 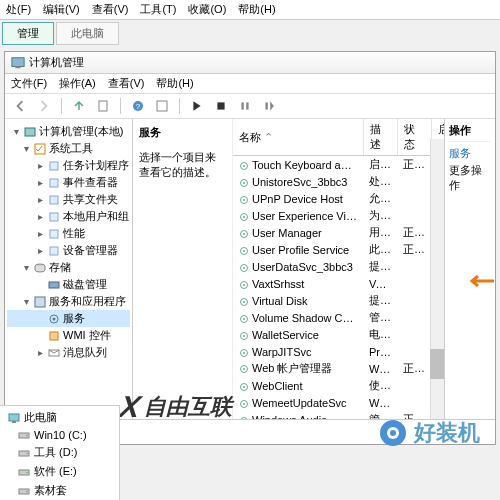 What do you see at coordinates (197, 106) in the screenshot?
I see `play-button` at bounding box center [197, 106].